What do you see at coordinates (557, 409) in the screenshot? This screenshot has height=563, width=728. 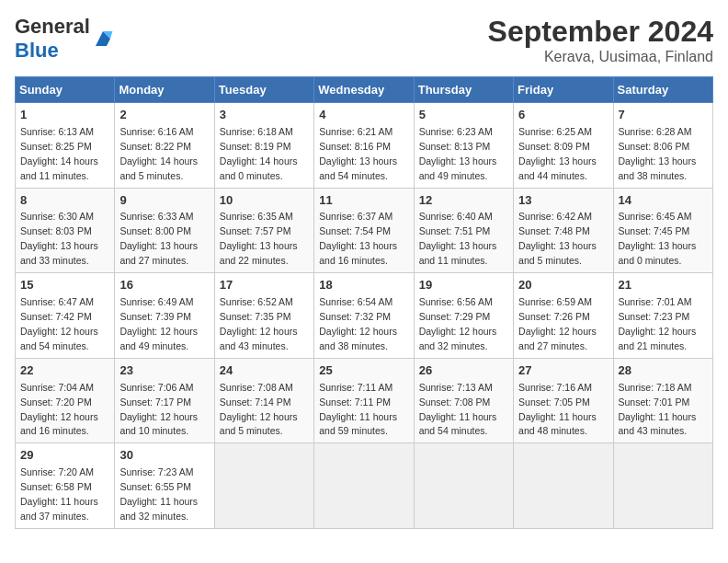 I see `day-info: Sunrise: 7:16 AMSunset: 7:05 PMDaylight:…` at bounding box center [557, 409].